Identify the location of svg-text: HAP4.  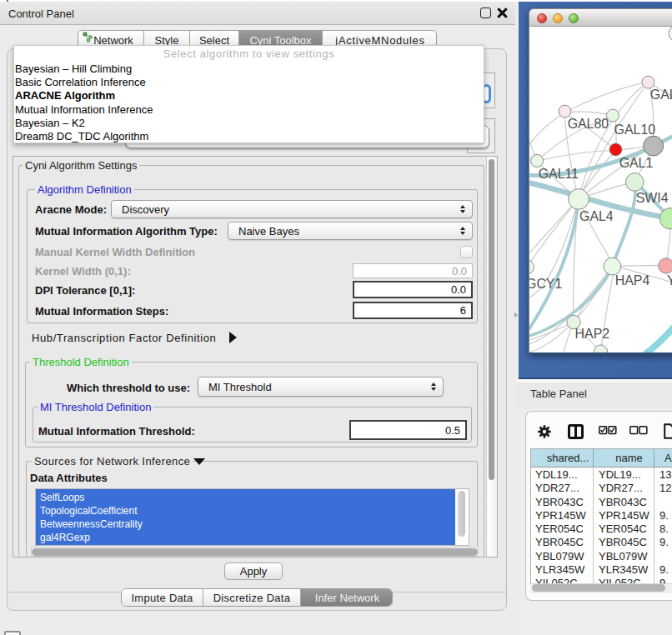
(633, 280).